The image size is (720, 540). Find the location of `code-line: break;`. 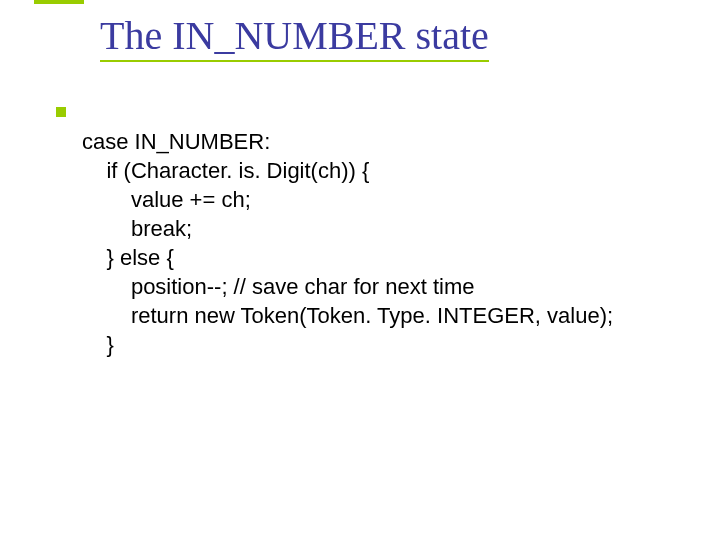

code-line: break; is located at coordinates (137, 228).